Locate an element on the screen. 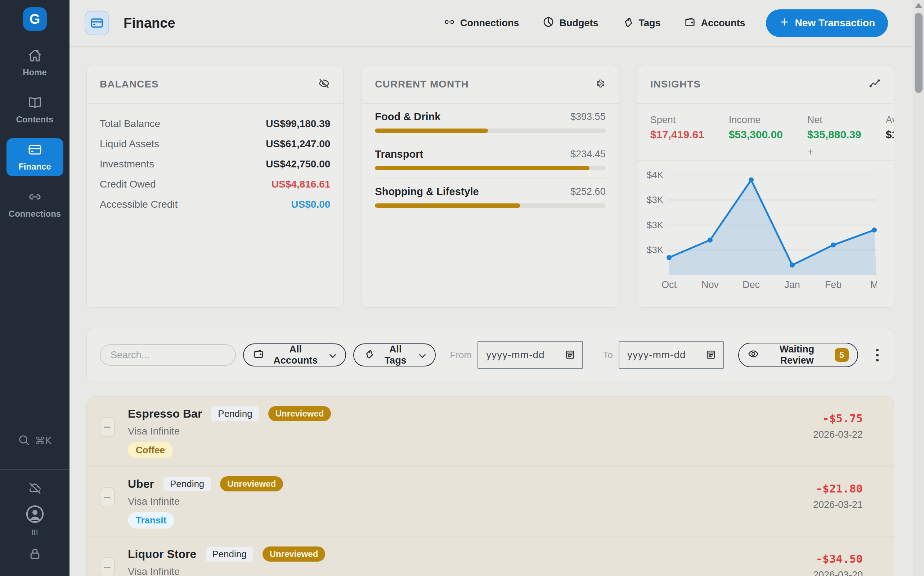  balance-value: US$4,816.61 is located at coordinates (301, 184).